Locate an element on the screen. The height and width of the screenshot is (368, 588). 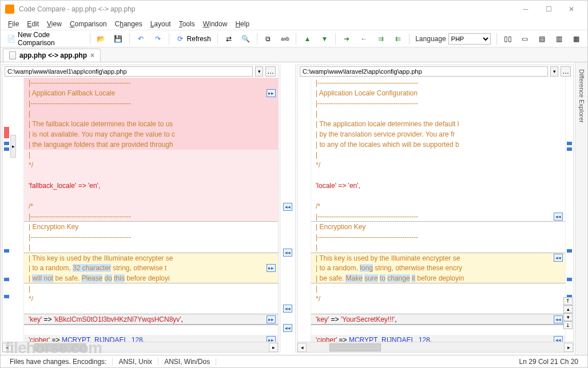
next-diff-button: ▼ is located at coordinates (324, 39).